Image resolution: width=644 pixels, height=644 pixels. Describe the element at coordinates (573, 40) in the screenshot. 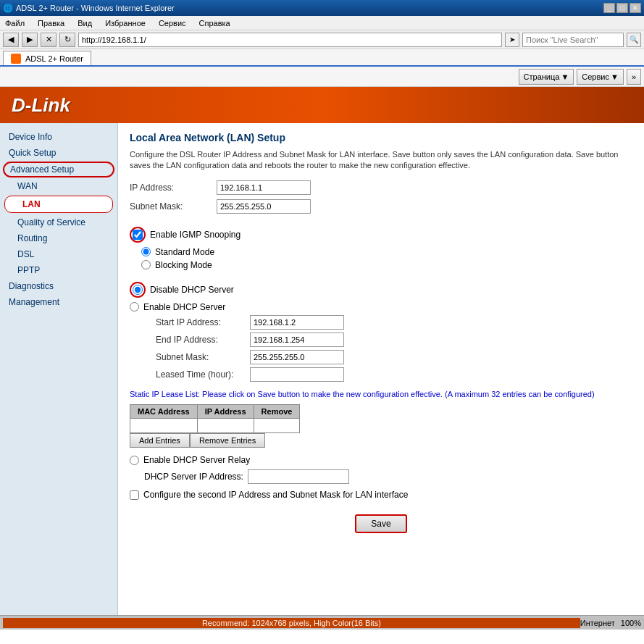

I see `search-input` at that location.